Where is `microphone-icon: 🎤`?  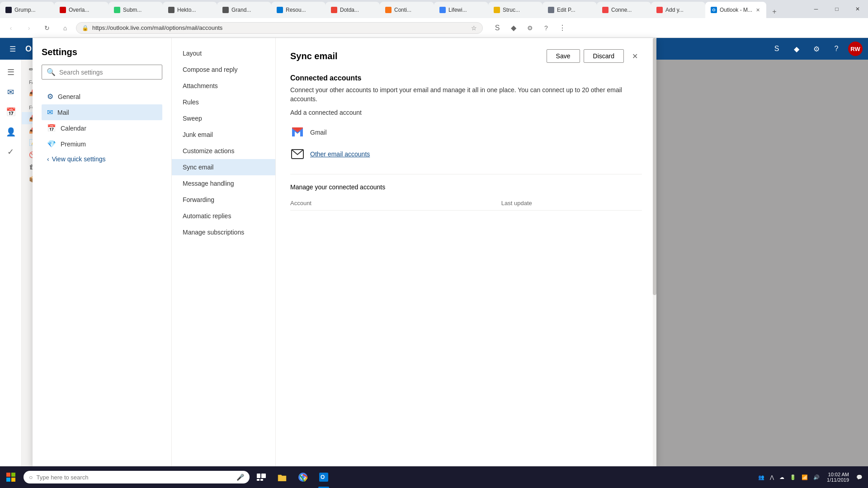 microphone-icon: 🎤 is located at coordinates (241, 477).